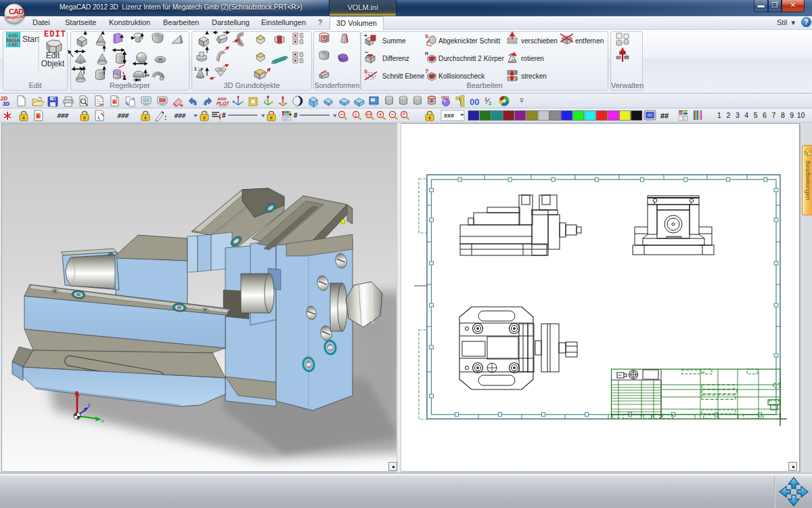 This screenshot has height=508, width=812. What do you see at coordinates (53, 64) in the screenshot?
I see `svg-text: Objekt` at bounding box center [53, 64].